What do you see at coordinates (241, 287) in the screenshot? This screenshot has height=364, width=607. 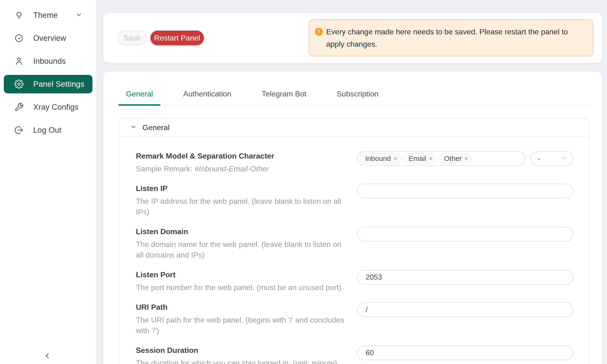 I see `field-description: The port number for the web panel. (must…` at bounding box center [241, 287].